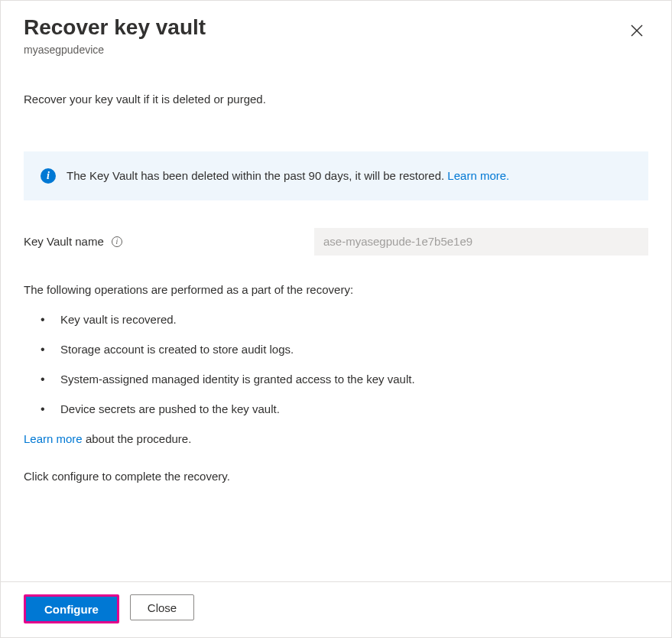 This screenshot has width=672, height=638. Describe the element at coordinates (72, 609) in the screenshot. I see `configure-button: Configure` at that location.